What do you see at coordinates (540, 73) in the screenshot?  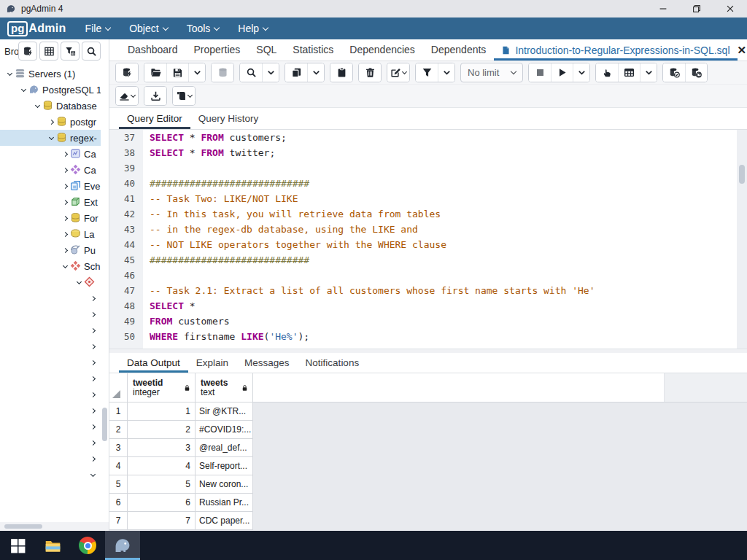 I see `stop-button` at bounding box center [540, 73].